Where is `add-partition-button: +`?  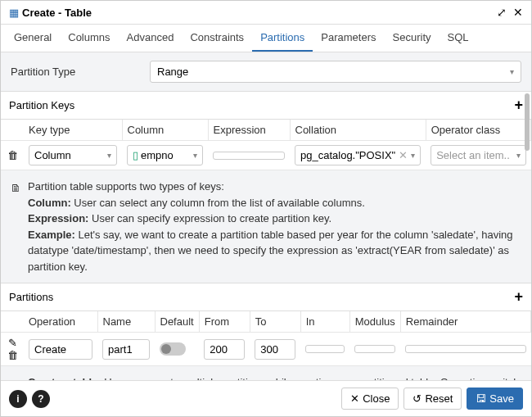
add-partition-button: + is located at coordinates (519, 297).